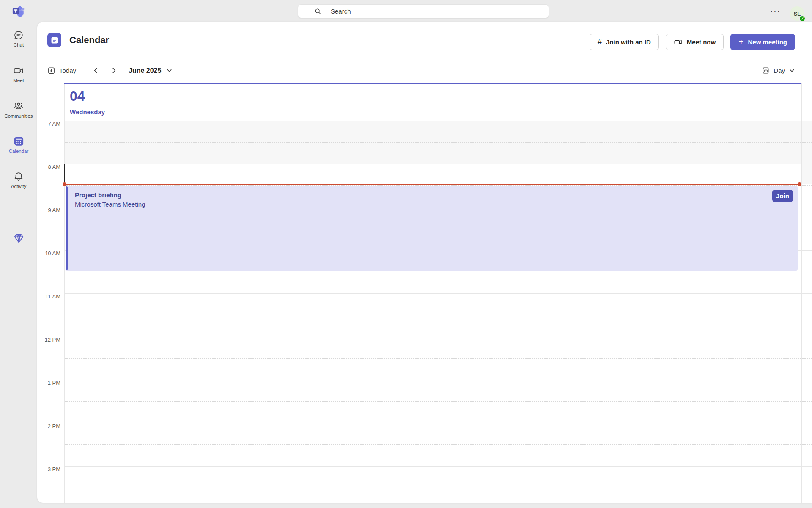 The image size is (812, 508). I want to click on day-view-icon, so click(765, 70).